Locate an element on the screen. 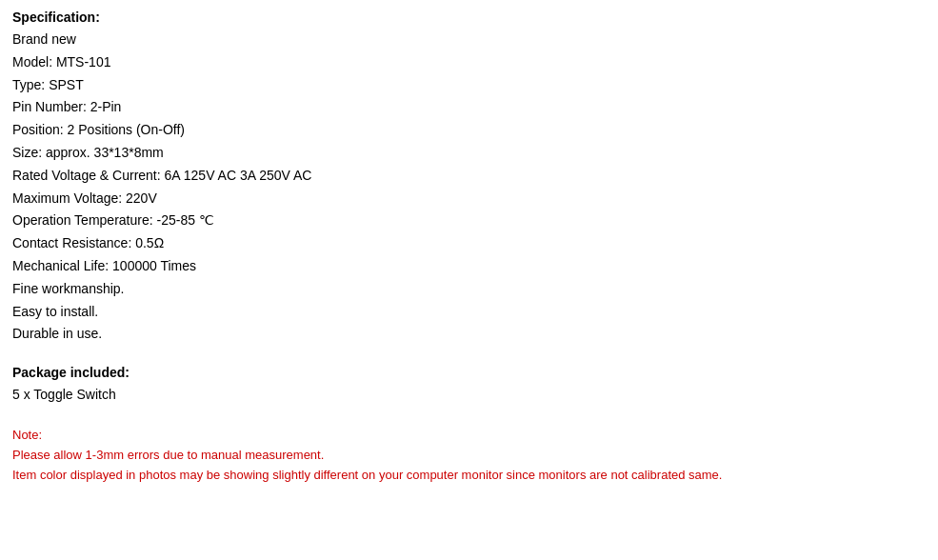 The width and height of the screenshot is (938, 560). spec-item: Maximum Voltage: 220V is located at coordinates (469, 199).